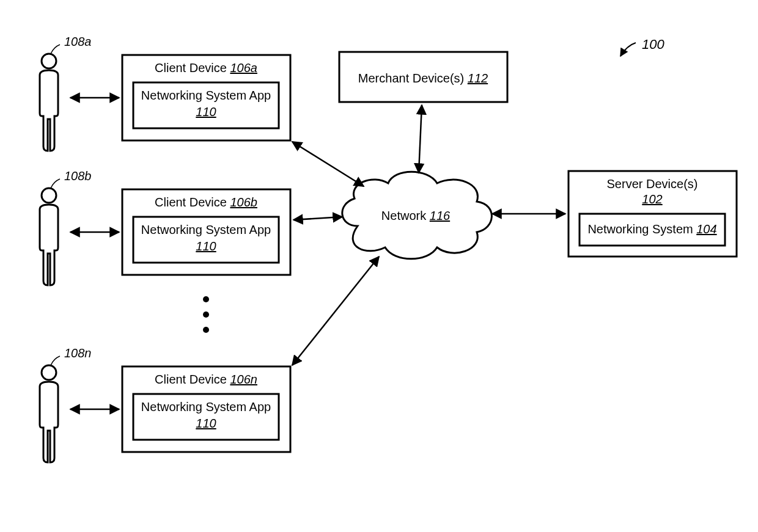 This screenshot has width=758, height=532. What do you see at coordinates (336, 311) in the screenshot?
I see `connector-client-n-network` at bounding box center [336, 311].